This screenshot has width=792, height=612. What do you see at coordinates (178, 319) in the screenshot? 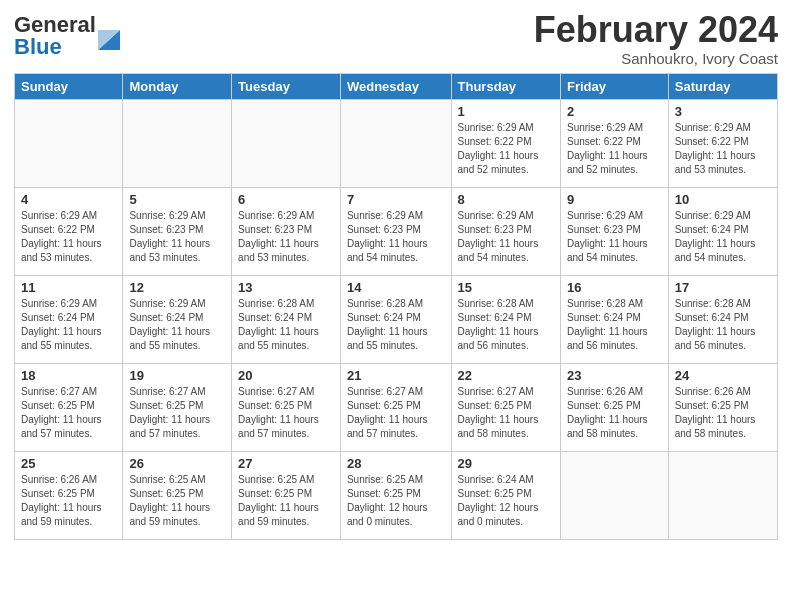
I see `calendar-cell: 12Sunrise: 6:29 AM Sunset: 6:24 PM Dayli…` at bounding box center [178, 319].